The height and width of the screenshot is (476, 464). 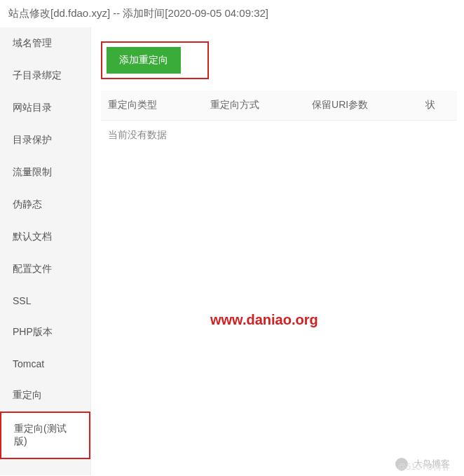 I want to click on sidebar-item-defaultdoc: 默认文档, so click(x=45, y=237).